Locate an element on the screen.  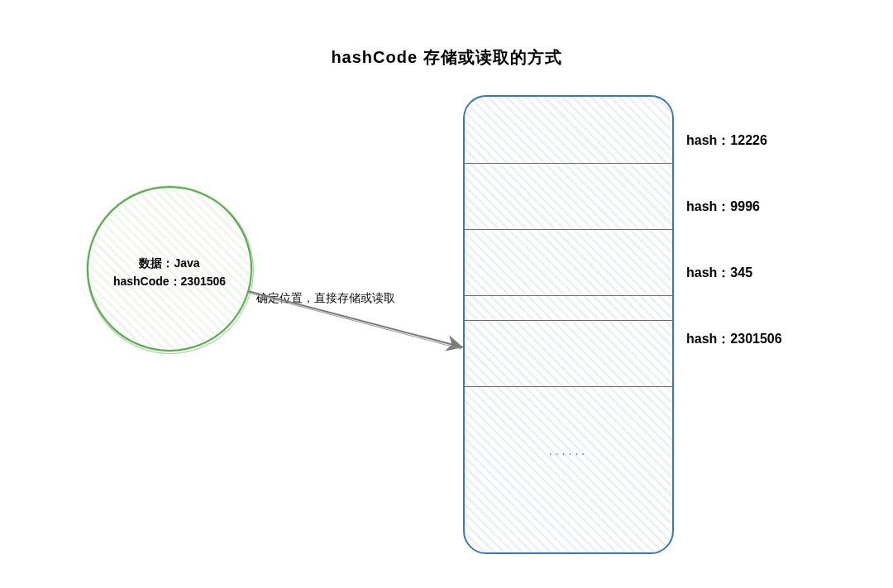
data-node-circle: 数据：Java hashCode：2301506 is located at coordinates (170, 269).